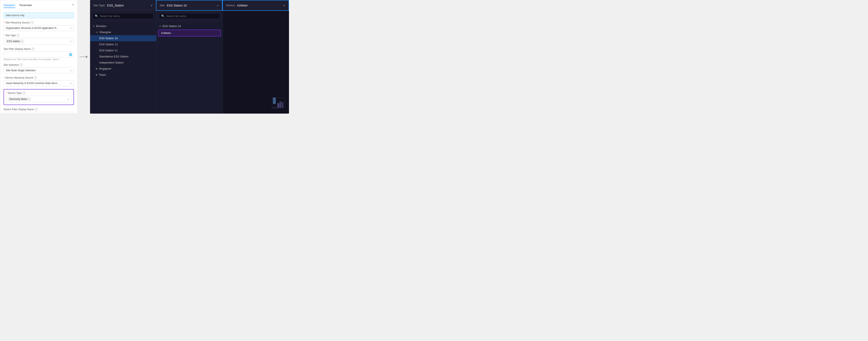  Describe the element at coordinates (192, 16) in the screenshot. I see `device-search-input` at that location.